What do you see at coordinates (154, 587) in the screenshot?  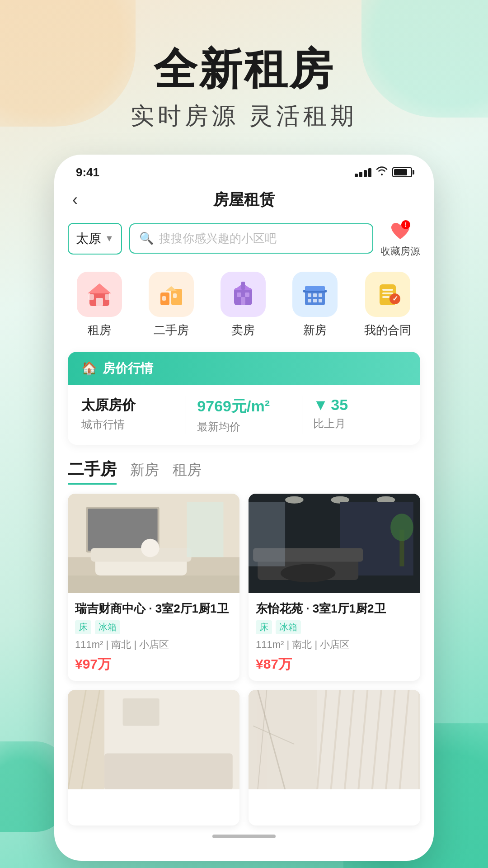 I see `listing-card-1: 瑞吉财商中心 · 3室2厅1厨1卫 床 冰箱 111m² | 南北 | 小店区 …` at bounding box center [154, 587].